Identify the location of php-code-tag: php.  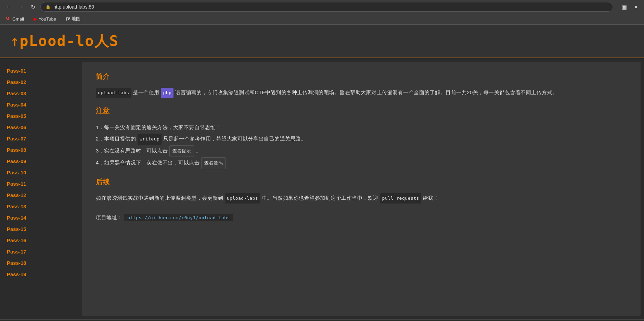
(167, 93).